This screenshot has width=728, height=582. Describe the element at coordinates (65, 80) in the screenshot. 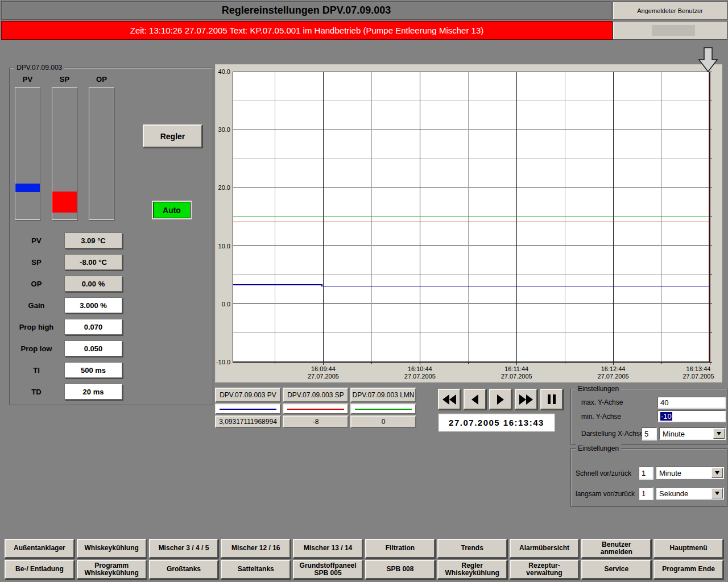

I see `gauge-label: SP` at that location.